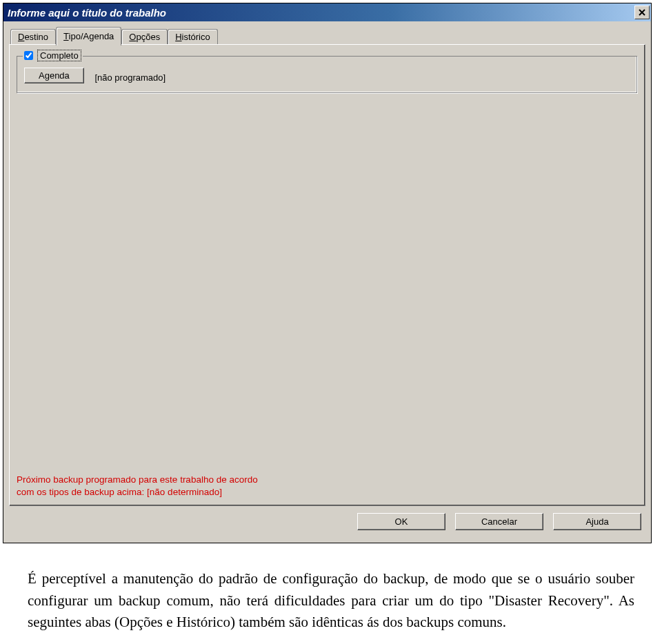 The height and width of the screenshot is (644, 662). What do you see at coordinates (401, 521) in the screenshot?
I see `ok-button: OK` at bounding box center [401, 521].